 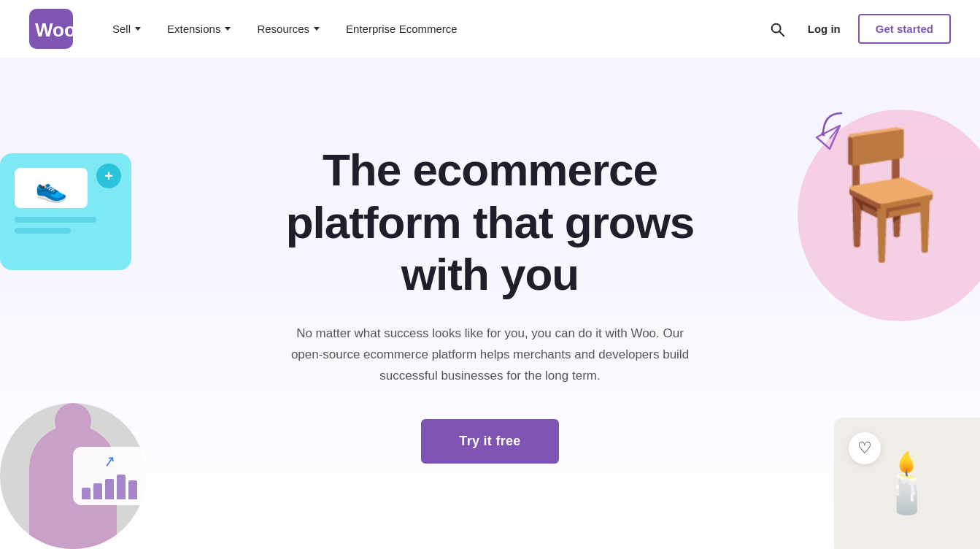 I want to click on head, so click(x=73, y=421).